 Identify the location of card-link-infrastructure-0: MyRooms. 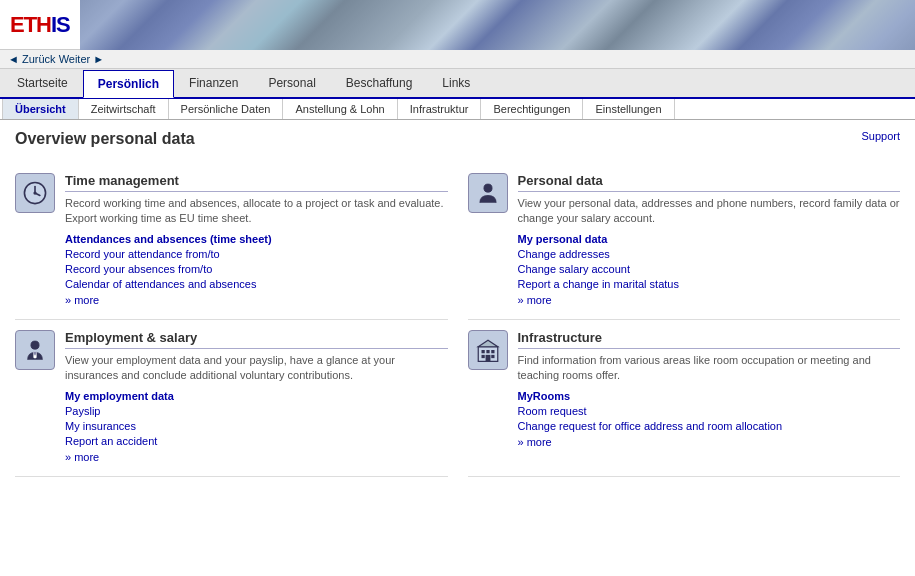
(710, 396).